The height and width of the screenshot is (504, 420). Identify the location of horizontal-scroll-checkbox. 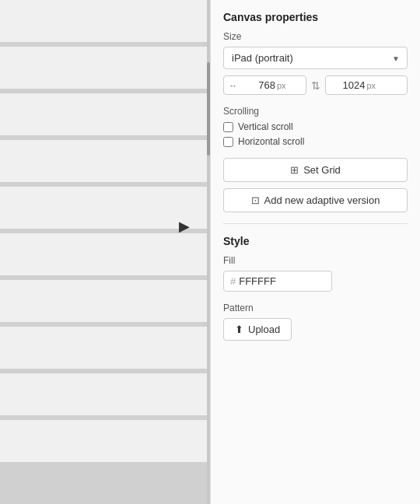
(229, 142).